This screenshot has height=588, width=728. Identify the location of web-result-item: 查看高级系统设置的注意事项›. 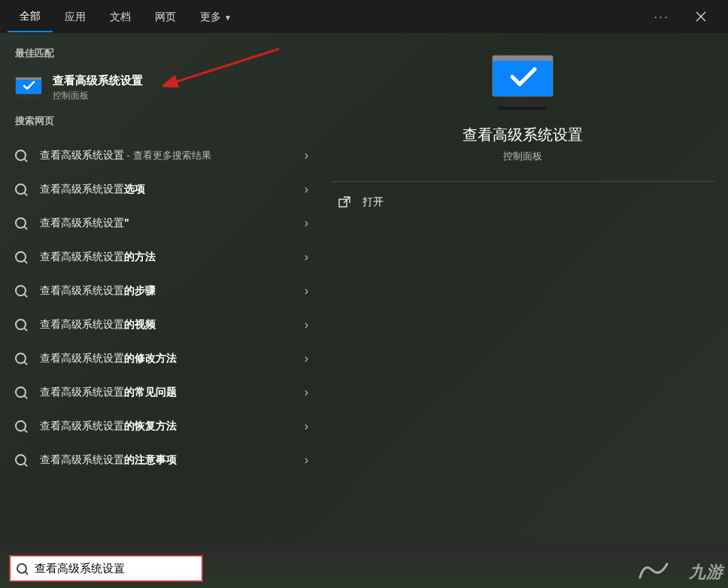
(159, 460).